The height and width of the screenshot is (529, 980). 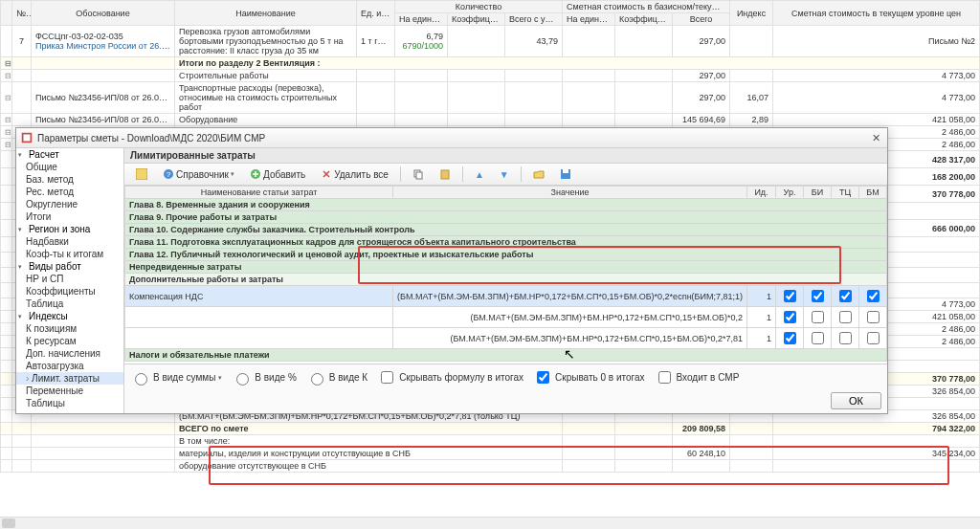 What do you see at coordinates (70, 304) in the screenshot?
I see `tree-item: Таблица` at bounding box center [70, 304].